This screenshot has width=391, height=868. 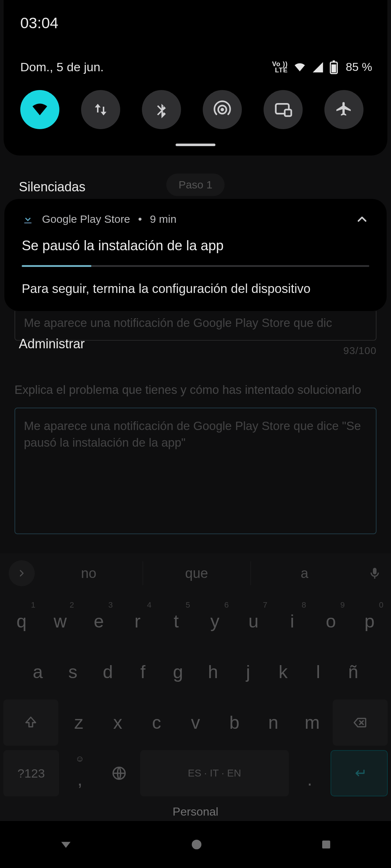 I want to click on qs-airplane-toggle, so click(x=344, y=110).